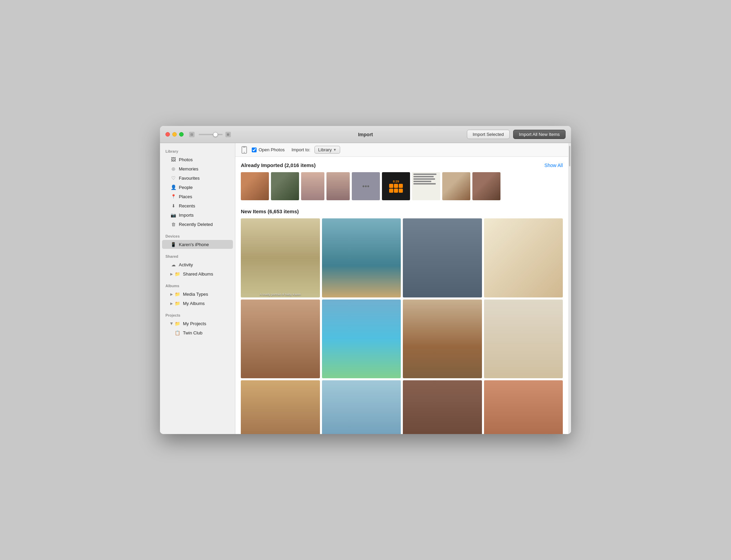 The height and width of the screenshot is (560, 731). What do you see at coordinates (175, 134) in the screenshot?
I see `minimize-button` at bounding box center [175, 134].